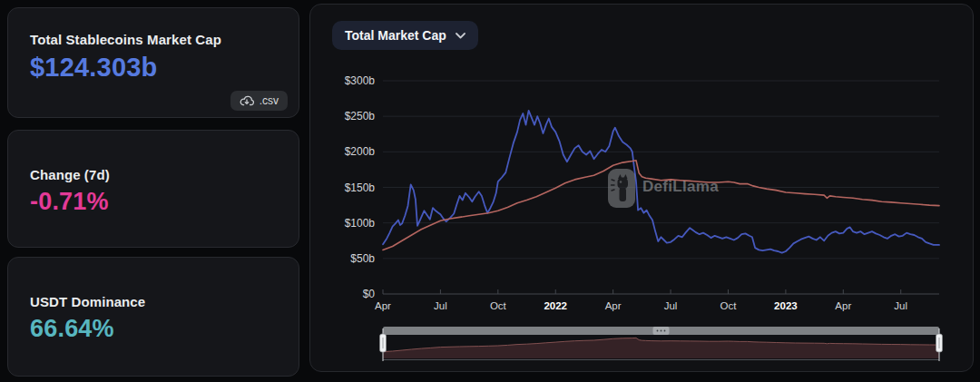  What do you see at coordinates (153, 328) in the screenshot?
I see `usdt-dominance-value: 66.64%` at bounding box center [153, 328].